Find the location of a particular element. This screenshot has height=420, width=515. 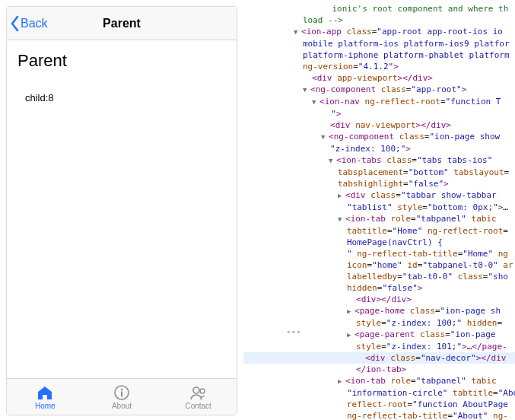

back-label: Back is located at coordinates (34, 24).